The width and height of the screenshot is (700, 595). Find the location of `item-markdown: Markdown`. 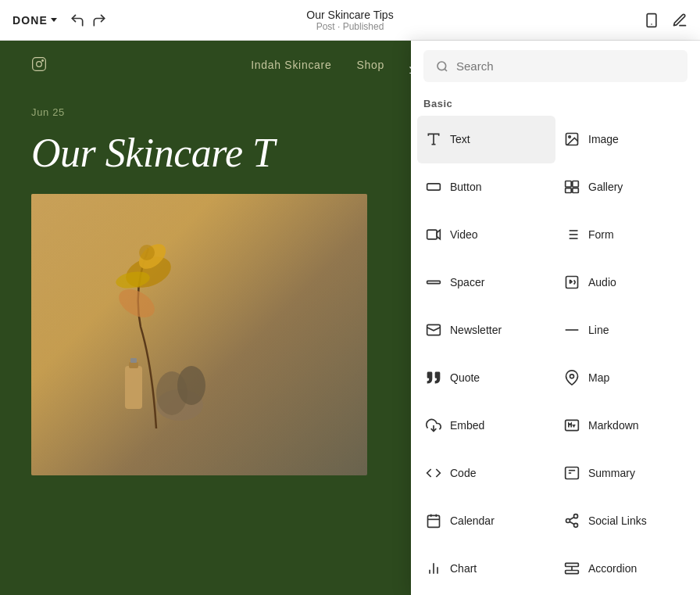

item-markdown: Markdown is located at coordinates (625, 425).